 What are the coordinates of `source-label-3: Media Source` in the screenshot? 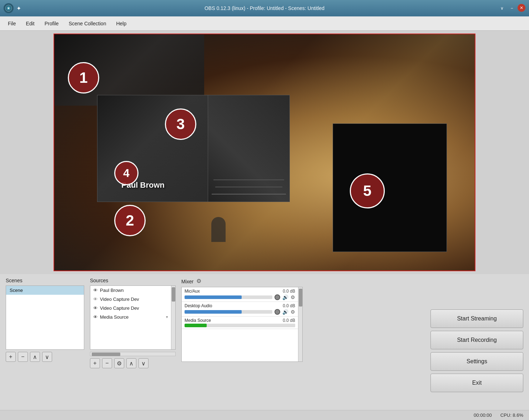 It's located at (114, 317).